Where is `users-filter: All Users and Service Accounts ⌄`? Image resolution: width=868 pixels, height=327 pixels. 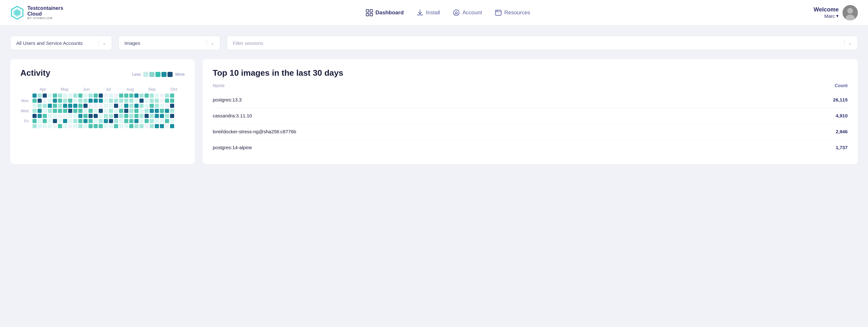 users-filter: All Users and Service Accounts ⌄ is located at coordinates (61, 43).